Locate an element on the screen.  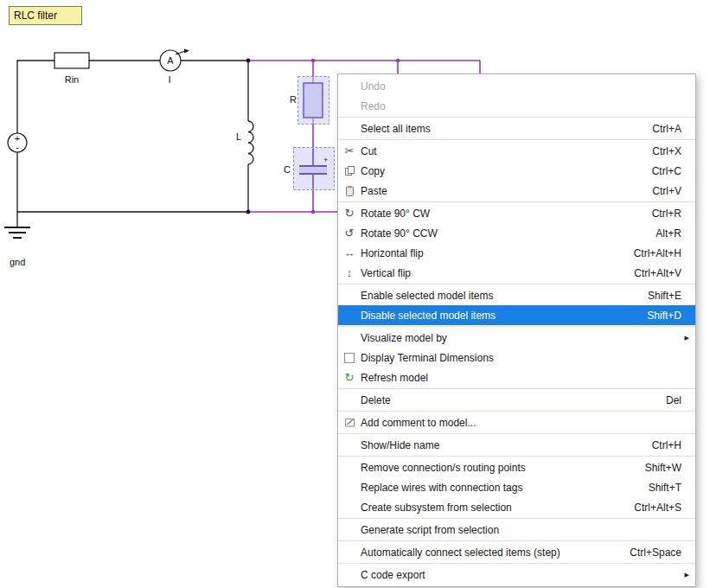
menu-item-replace-wires-with-connection-tags: Replace wires with connection tagsShift+… is located at coordinates (517, 488).